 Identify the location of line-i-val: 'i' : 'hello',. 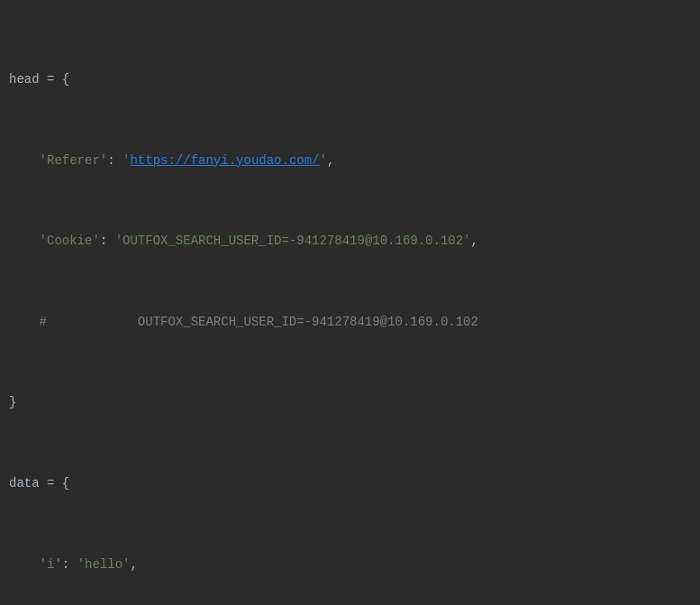
(350, 564).